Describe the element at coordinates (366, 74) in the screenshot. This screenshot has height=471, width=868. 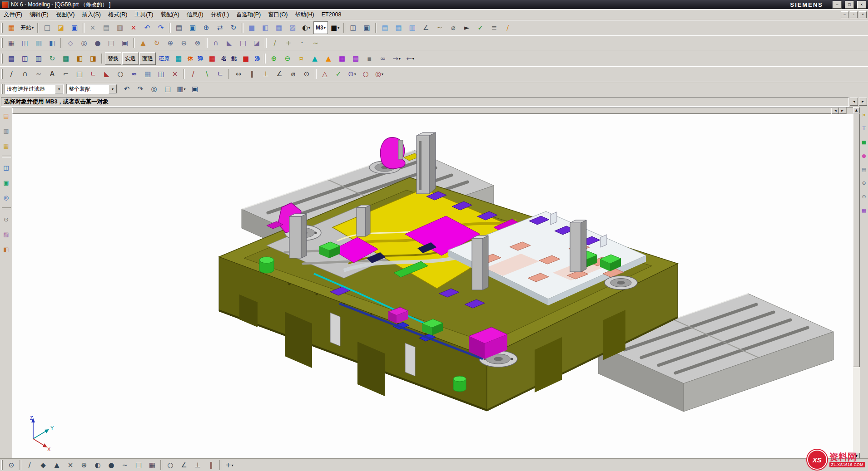
I see `circle-icon: ○` at that location.